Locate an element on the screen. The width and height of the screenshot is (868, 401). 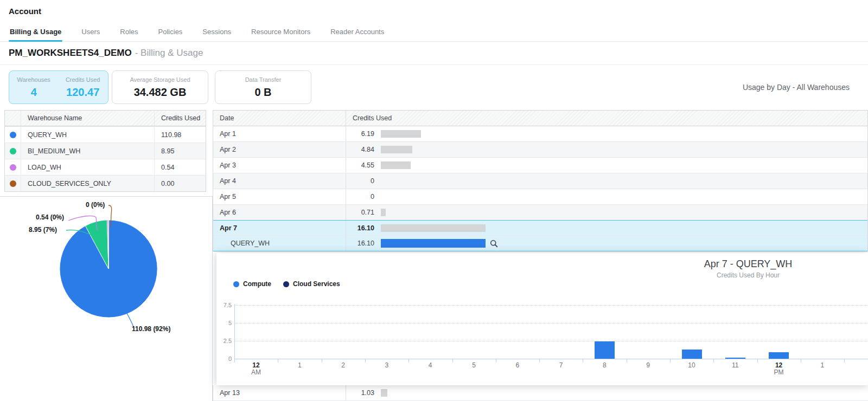
date-cell: Apr 1 is located at coordinates (280, 134).